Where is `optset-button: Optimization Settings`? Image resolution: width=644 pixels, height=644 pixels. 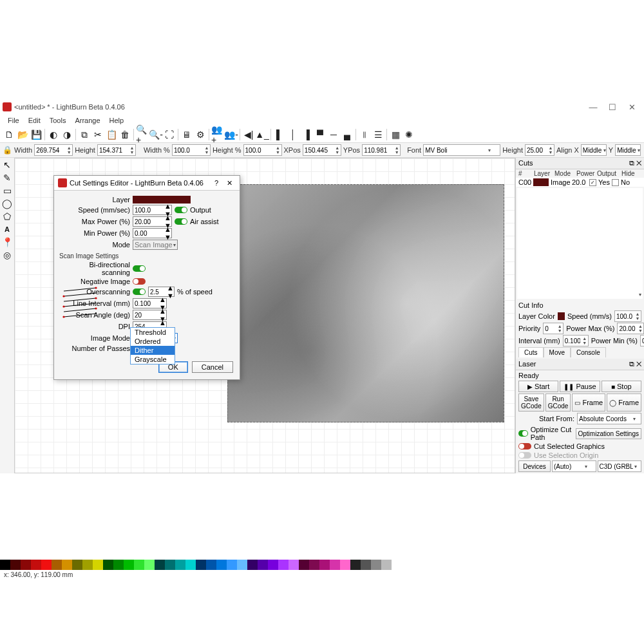 optset-button: Optimization Settings is located at coordinates (609, 434).